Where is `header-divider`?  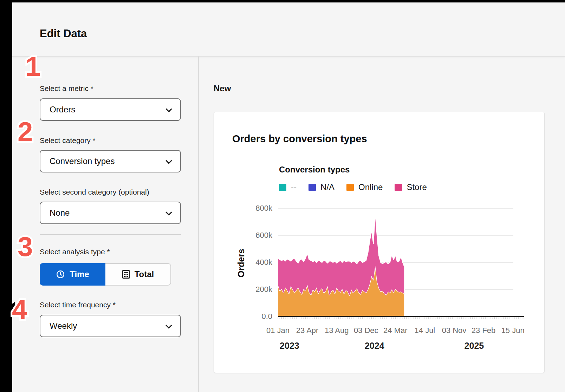
header-divider is located at coordinates (289, 56).